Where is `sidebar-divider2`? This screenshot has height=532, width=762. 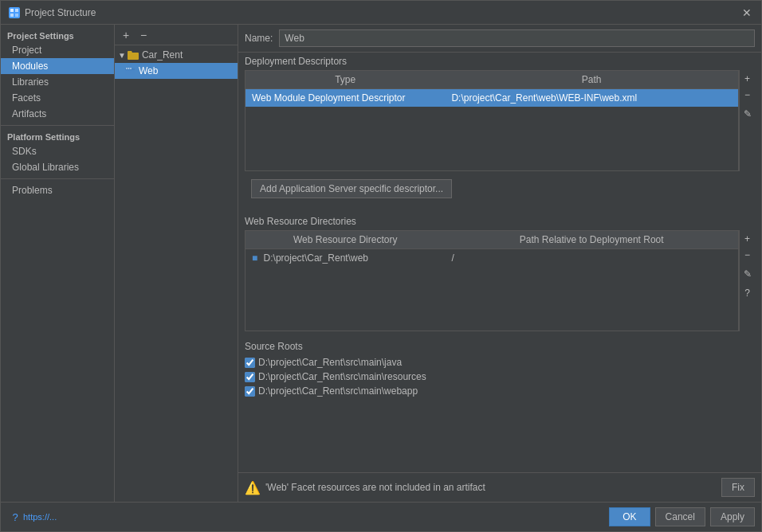
sidebar-divider2 is located at coordinates (57, 178).